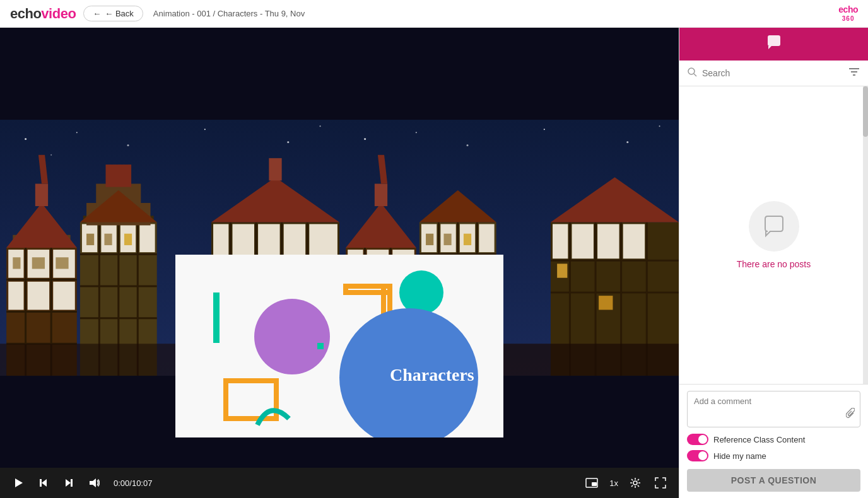 The image size is (868, 498). What do you see at coordinates (229, 14) in the screenshot?
I see `breadcrumb: Animation - 001 / Characters - Thu 9, No…` at bounding box center [229, 14].